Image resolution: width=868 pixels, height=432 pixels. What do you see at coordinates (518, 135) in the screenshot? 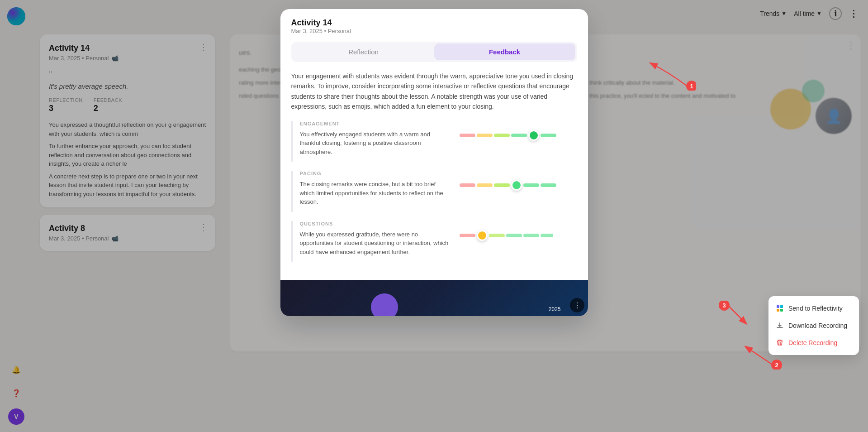
I see `engagement-slider` at bounding box center [518, 135].